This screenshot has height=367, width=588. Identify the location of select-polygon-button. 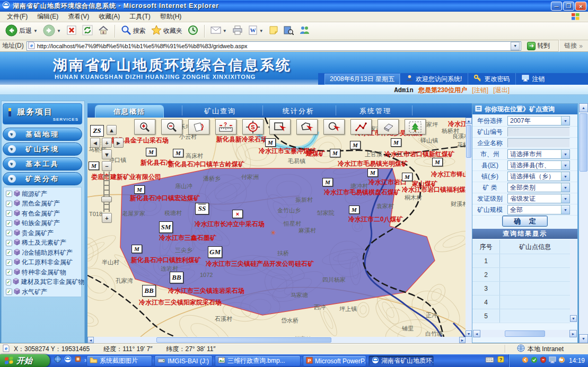
(307, 127).